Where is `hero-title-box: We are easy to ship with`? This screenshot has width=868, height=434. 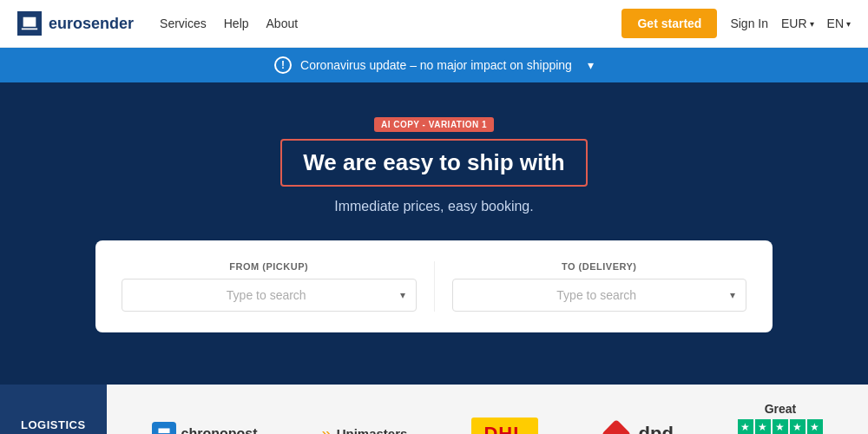
hero-title-box: We are easy to ship with is located at coordinates (434, 163).